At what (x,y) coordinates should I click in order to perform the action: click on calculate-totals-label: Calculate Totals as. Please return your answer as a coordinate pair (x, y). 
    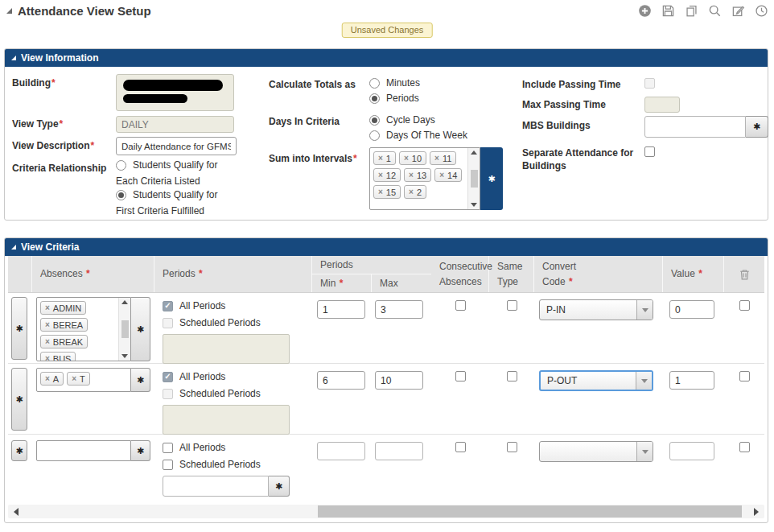
    Looking at the image, I should click on (312, 85).